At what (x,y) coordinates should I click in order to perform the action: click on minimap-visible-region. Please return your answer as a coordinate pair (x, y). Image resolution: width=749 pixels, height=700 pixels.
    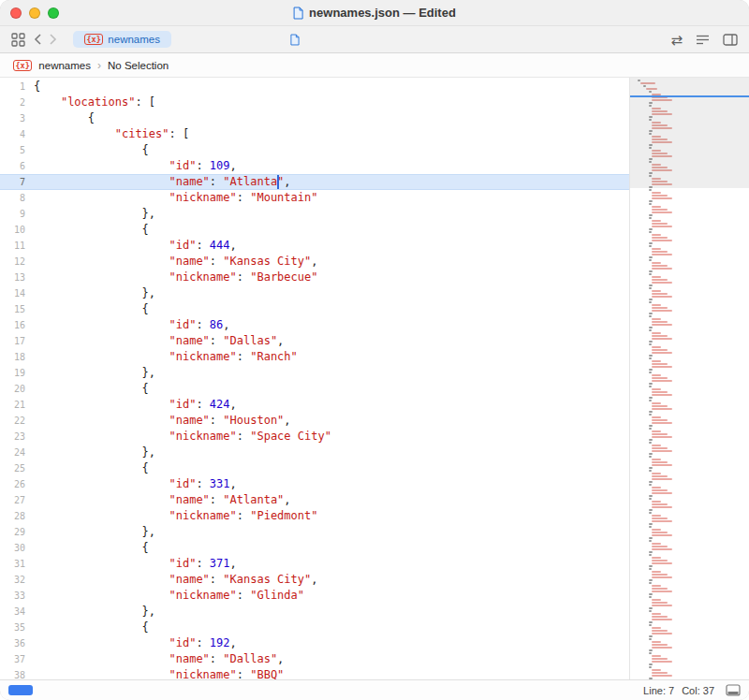
    Looking at the image, I should click on (689, 133).